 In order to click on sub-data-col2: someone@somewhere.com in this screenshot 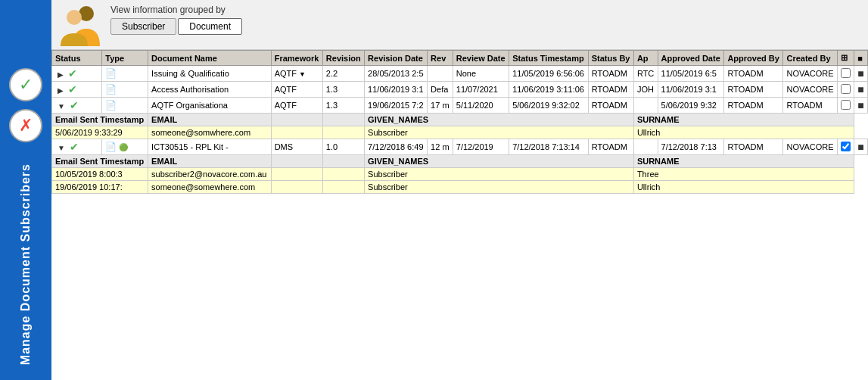, I will do `click(210, 188)`.